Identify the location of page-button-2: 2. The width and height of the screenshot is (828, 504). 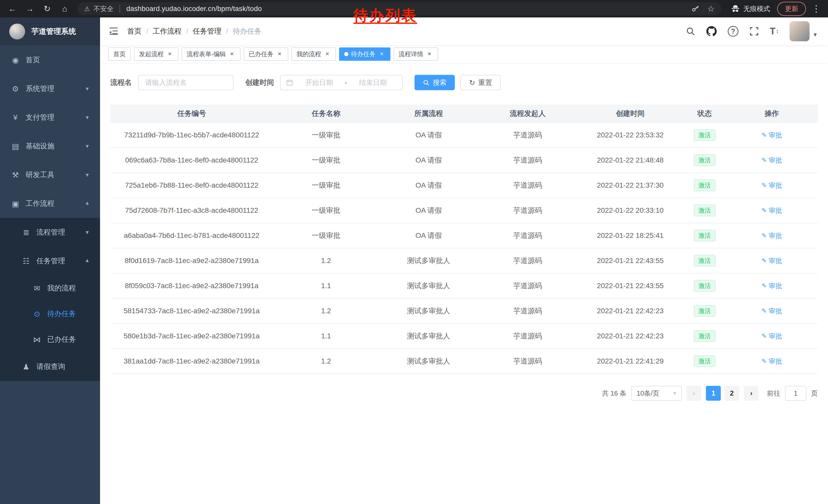
(732, 393).